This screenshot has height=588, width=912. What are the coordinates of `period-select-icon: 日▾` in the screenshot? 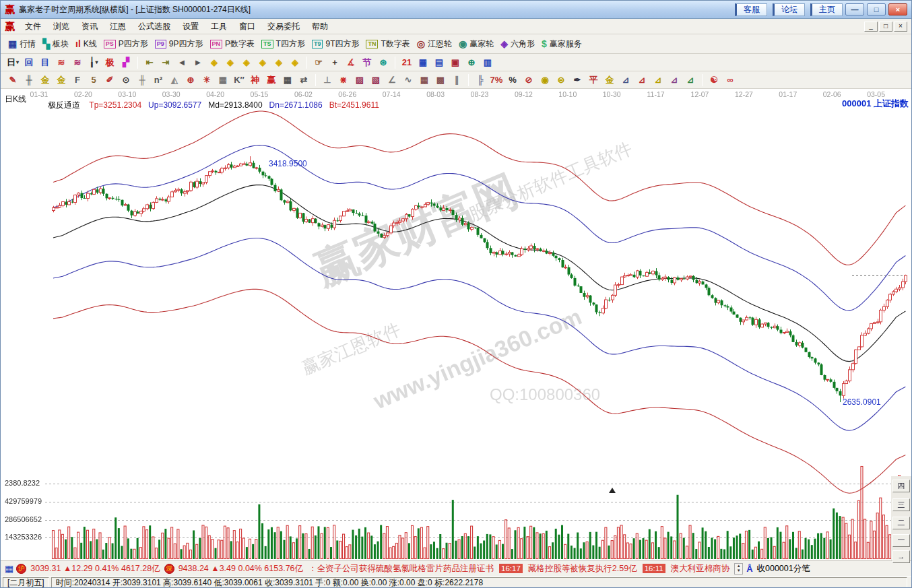 It's located at (13, 63).